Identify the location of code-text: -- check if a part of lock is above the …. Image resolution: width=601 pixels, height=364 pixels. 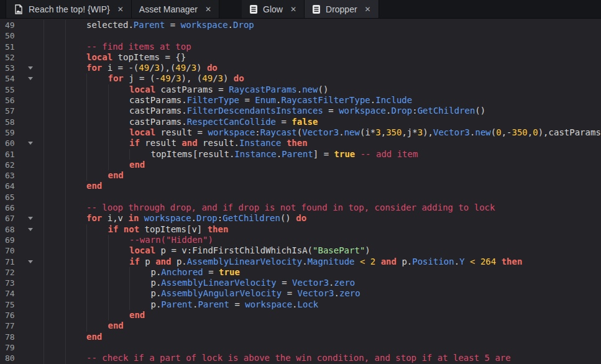
(320, 358).